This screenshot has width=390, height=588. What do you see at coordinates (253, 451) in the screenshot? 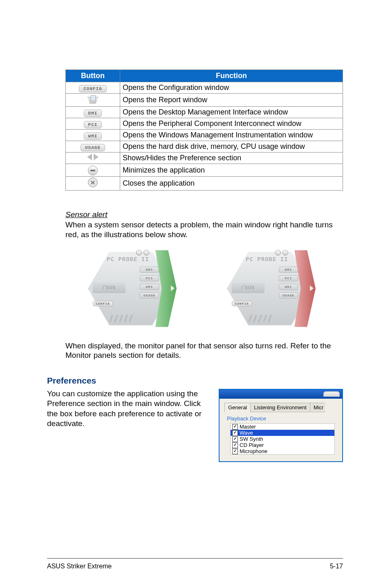
I see `device-label: Microphone` at bounding box center [253, 451].